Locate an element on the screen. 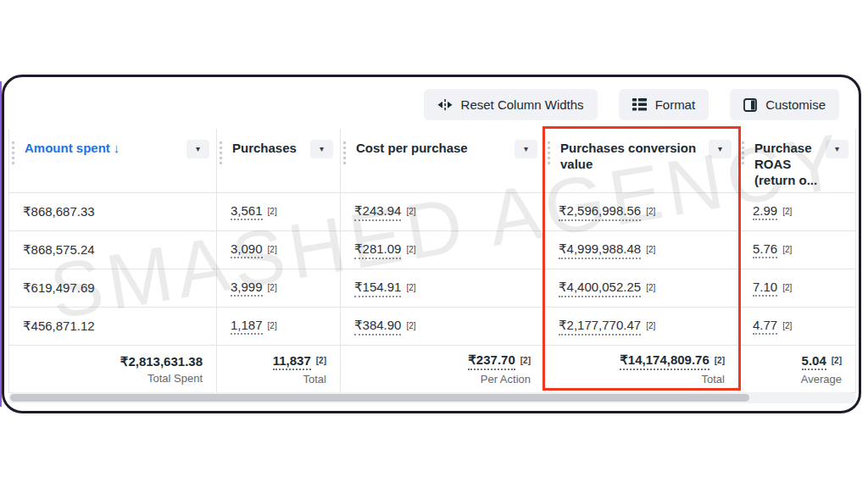 The height and width of the screenshot is (488, 868). column-header-label: Purchase ROAS (return o... is located at coordinates (786, 164).